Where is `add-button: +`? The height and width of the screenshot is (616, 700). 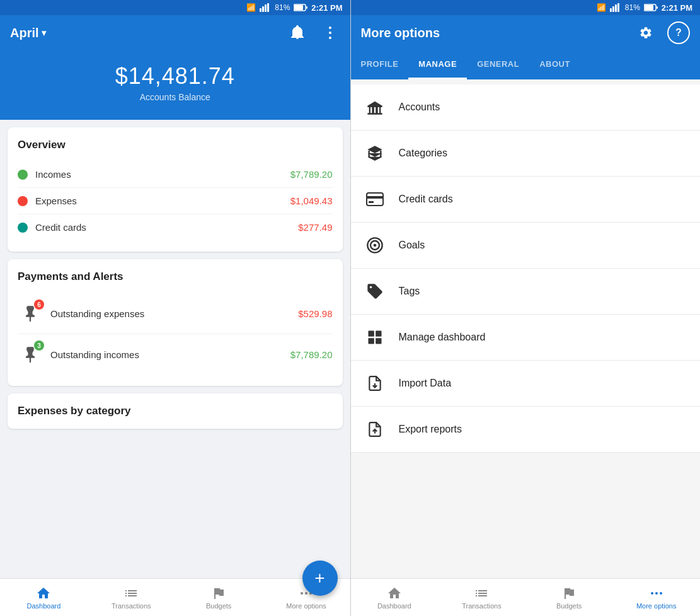
add-button: + is located at coordinates (320, 578).